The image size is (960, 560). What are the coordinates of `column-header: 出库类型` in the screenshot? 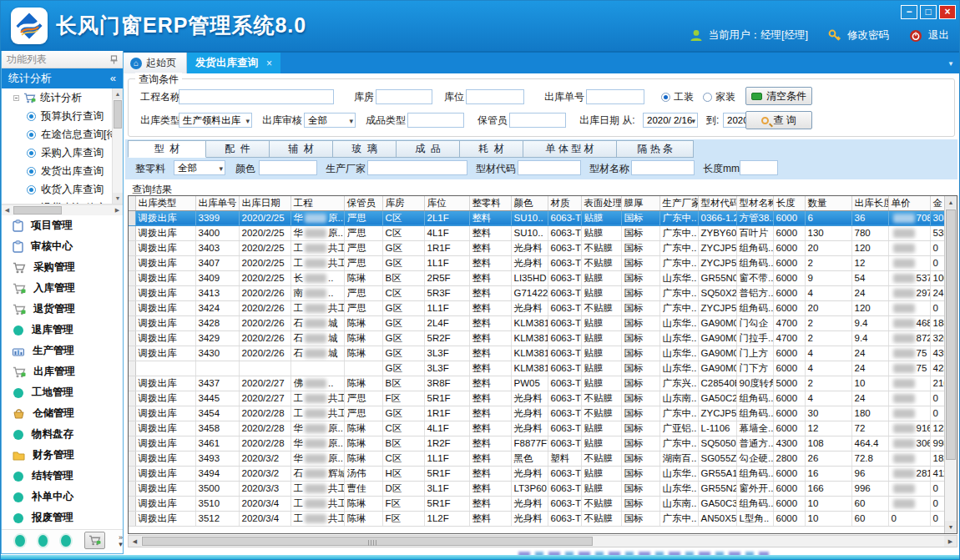 It's located at (165, 204).